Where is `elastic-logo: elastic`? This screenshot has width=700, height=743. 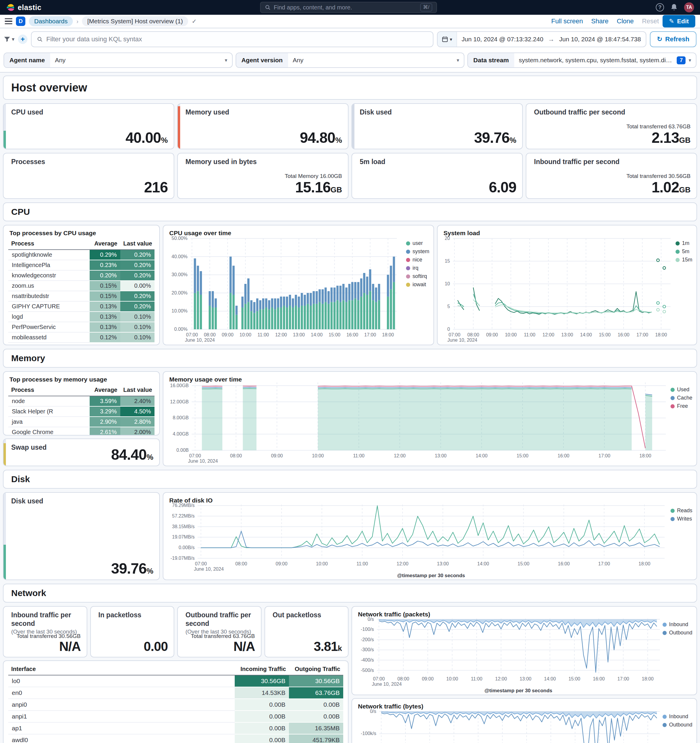
elastic-logo: elastic is located at coordinates (24, 7).